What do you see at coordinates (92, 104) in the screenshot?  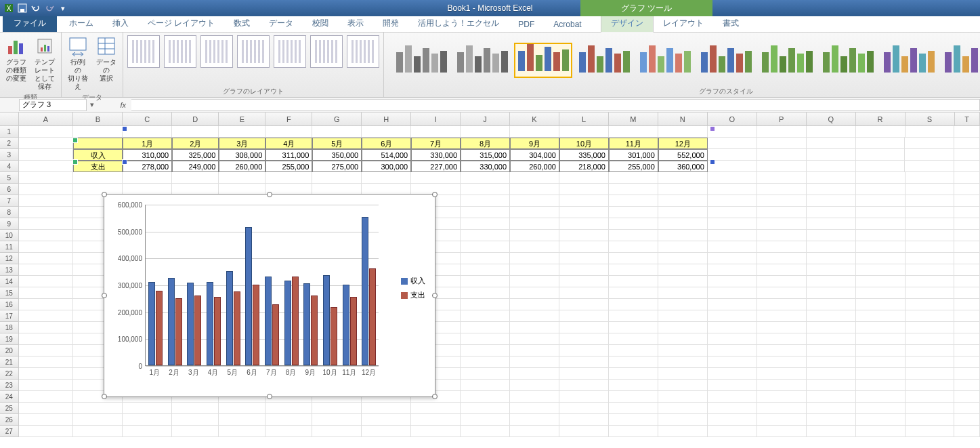 I see `name-box-dropdown-icon: ▾` at bounding box center [92, 104].